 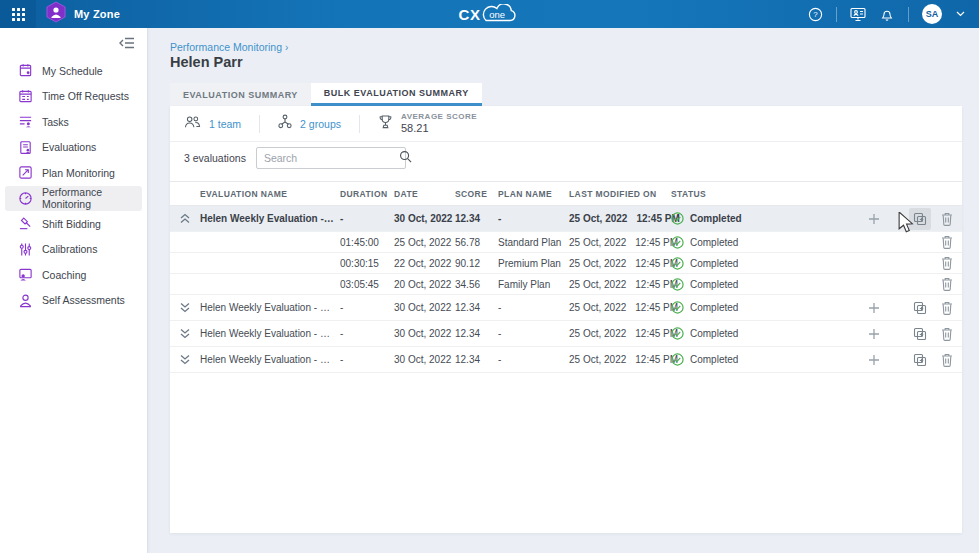 I want to click on sidebar-item-my-schedule: My Schedule, so click(x=74, y=71).